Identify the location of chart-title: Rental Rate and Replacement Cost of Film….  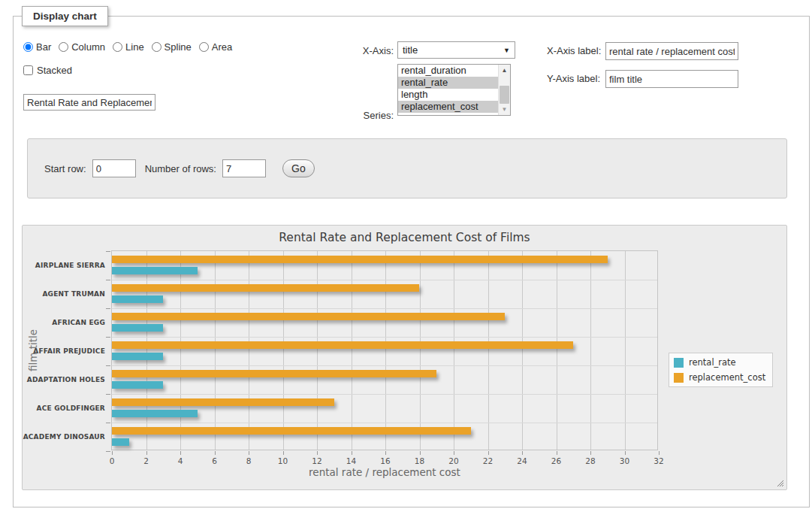
(404, 238).